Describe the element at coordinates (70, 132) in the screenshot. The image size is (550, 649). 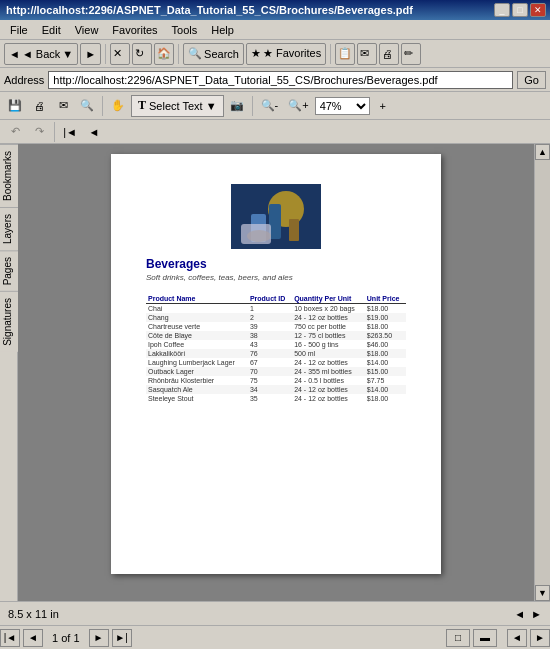
I see `pdf-first-page-btn: |◄` at that location.